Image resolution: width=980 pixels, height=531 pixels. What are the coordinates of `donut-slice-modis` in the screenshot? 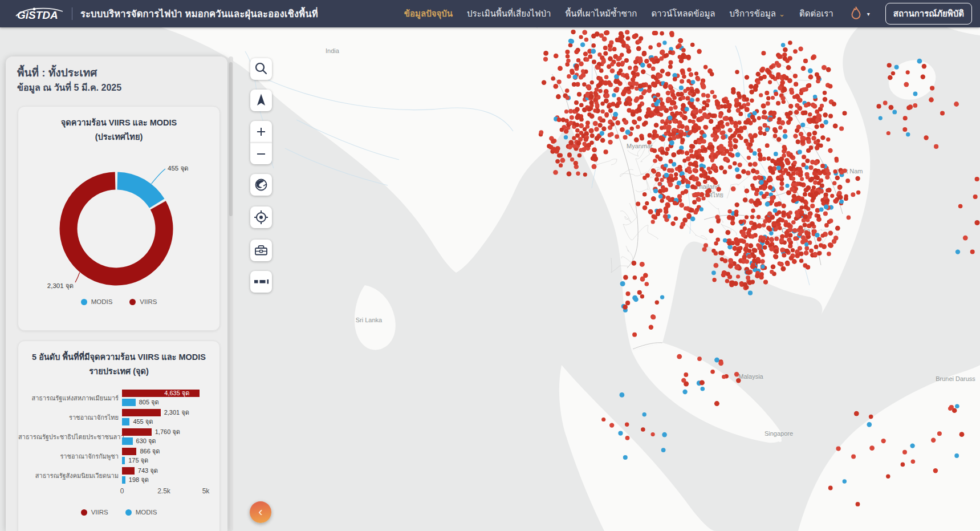 It's located at (137, 192).